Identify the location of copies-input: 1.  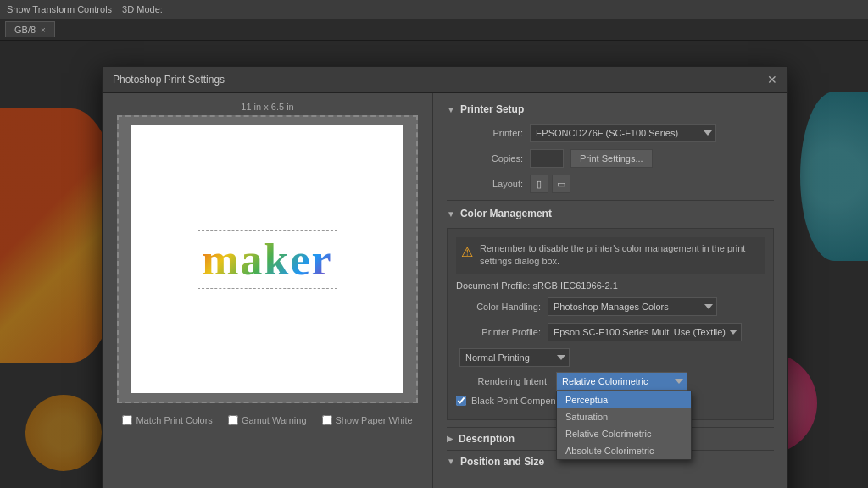
(547, 158).